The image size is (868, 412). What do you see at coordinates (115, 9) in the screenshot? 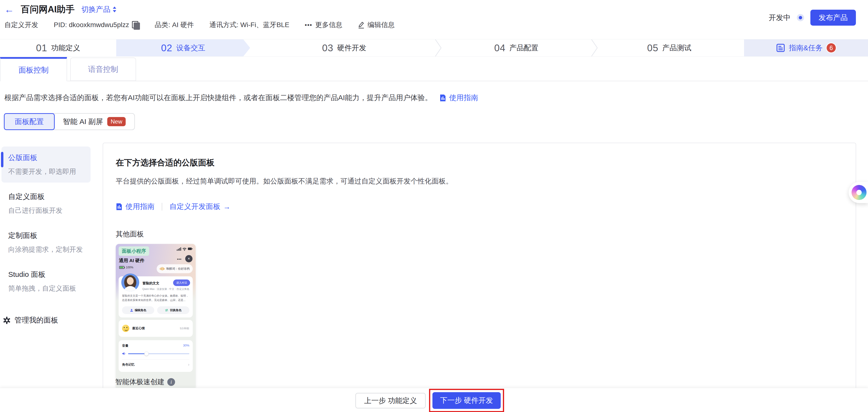
I see `sort-arrows-icon` at bounding box center [115, 9].